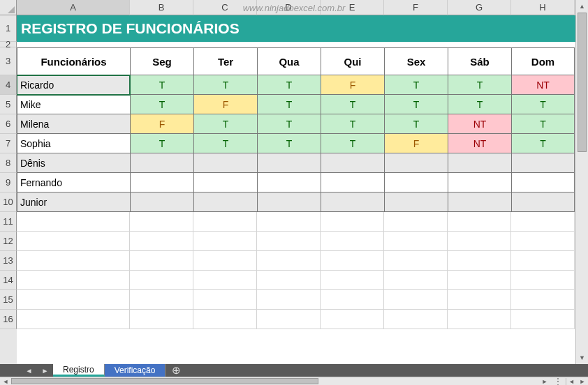 Image resolution: width=588 pixels, height=385 pixels. What do you see at coordinates (582, 182) in the screenshot?
I see `vertical-scrollbar: ▲ ▼` at bounding box center [582, 182].